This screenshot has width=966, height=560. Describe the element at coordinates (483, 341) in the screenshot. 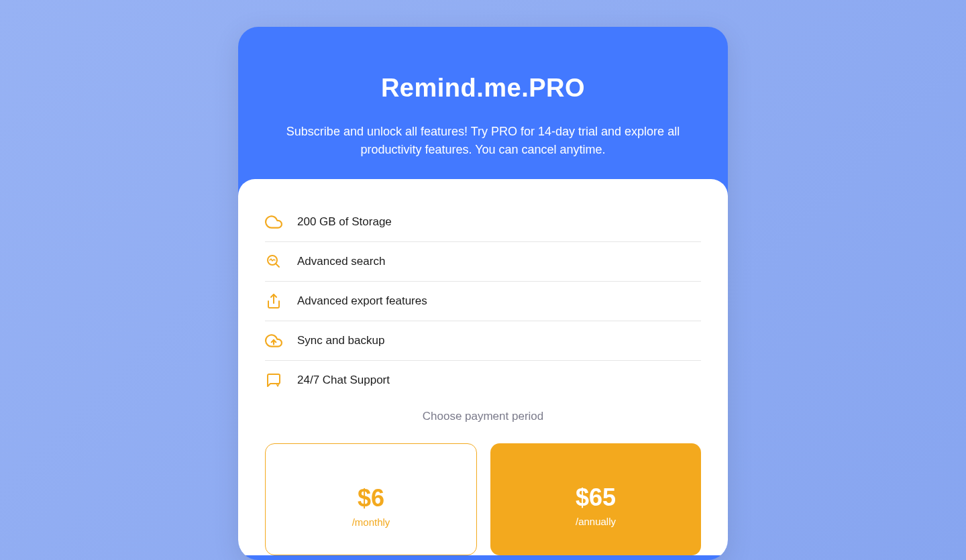

I see `feature-sync: Sync and backup` at that location.